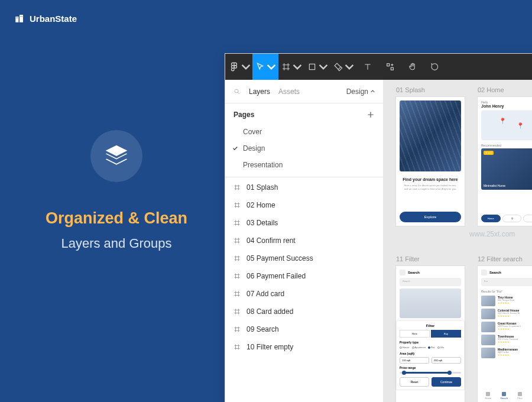 The height and width of the screenshot is (402, 532). Describe the element at coordinates (304, 148) in the screenshot. I see `page-item-design: Design` at that location.